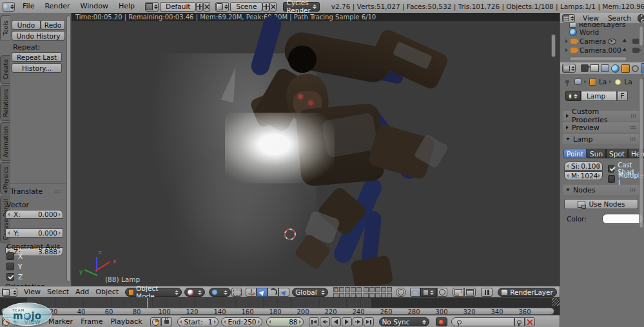  What do you see at coordinates (10, 256) in the screenshot?
I see `checkbox-x` at bounding box center [10, 256].